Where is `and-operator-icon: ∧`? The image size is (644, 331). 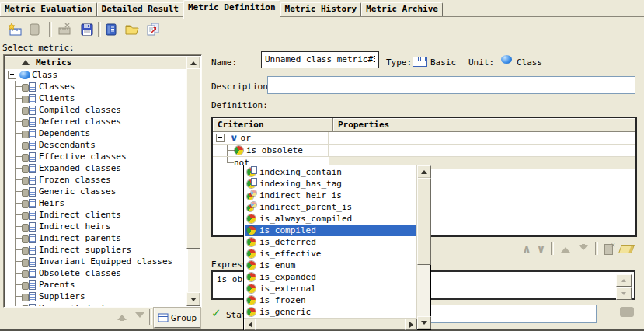
and-operator-icon: ∧ is located at coordinates (527, 249).